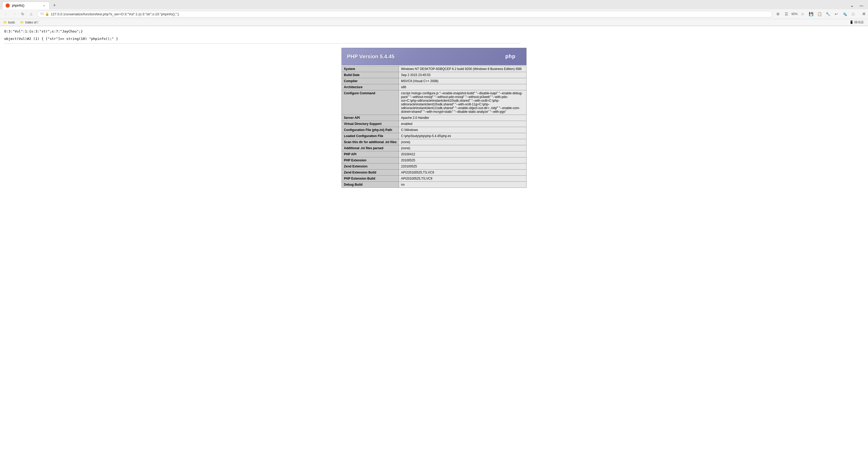 This screenshot has height=454, width=868. I want to click on minimize-button: —, so click(861, 5).